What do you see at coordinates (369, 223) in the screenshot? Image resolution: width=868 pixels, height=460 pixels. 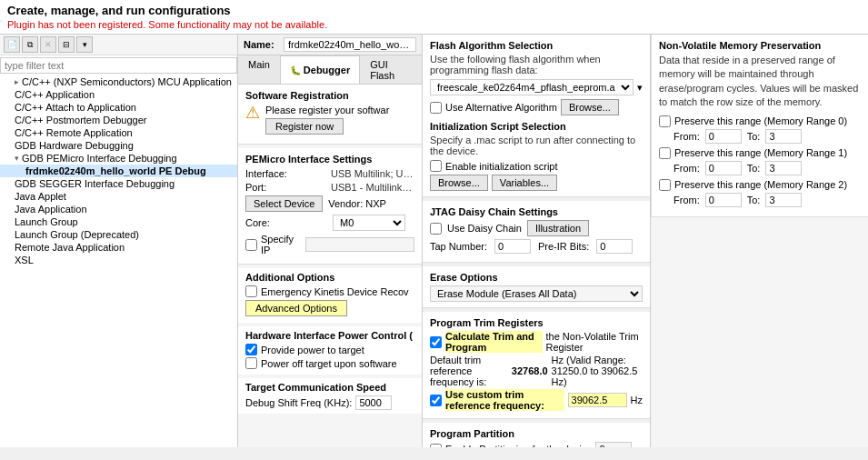 I see `core-select: M0` at bounding box center [369, 223].